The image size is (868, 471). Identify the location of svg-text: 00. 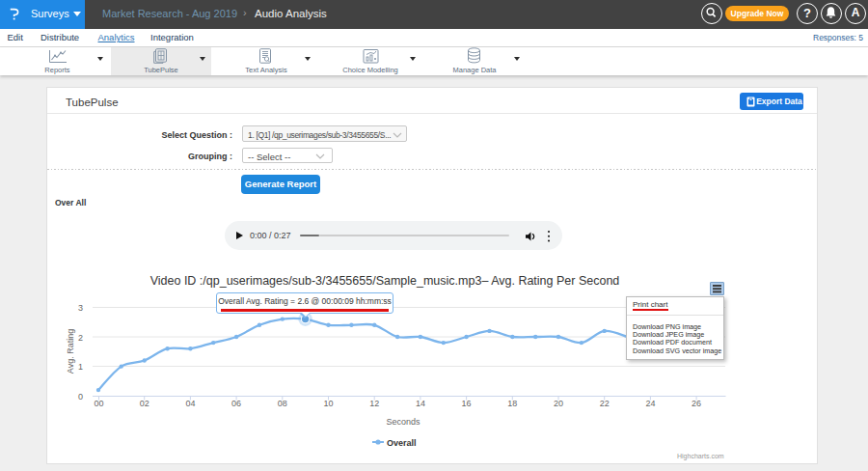
(98, 403).